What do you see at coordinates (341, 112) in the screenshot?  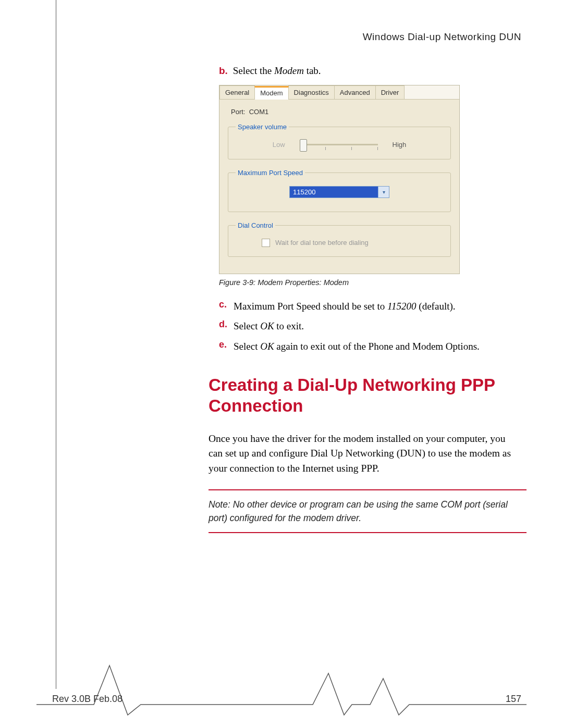 I see `port-line: Port: COM1` at bounding box center [341, 112].